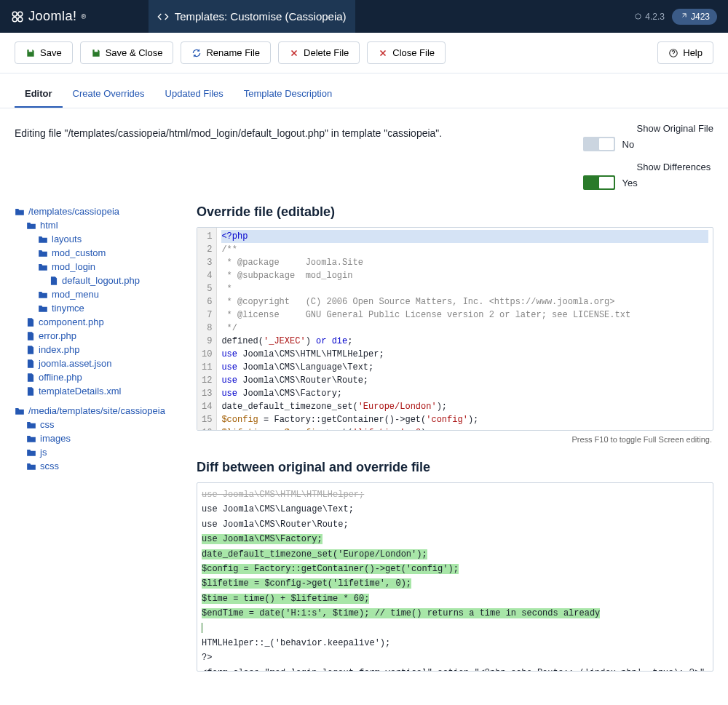  What do you see at coordinates (163, 17) in the screenshot?
I see `code-icon` at bounding box center [163, 17].